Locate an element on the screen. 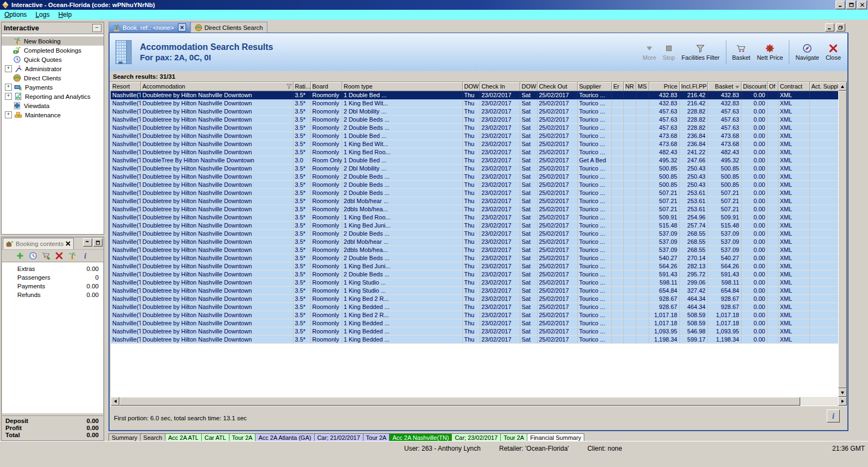 The image size is (868, 467). column-header-check-in: Check In is located at coordinates (500, 87).